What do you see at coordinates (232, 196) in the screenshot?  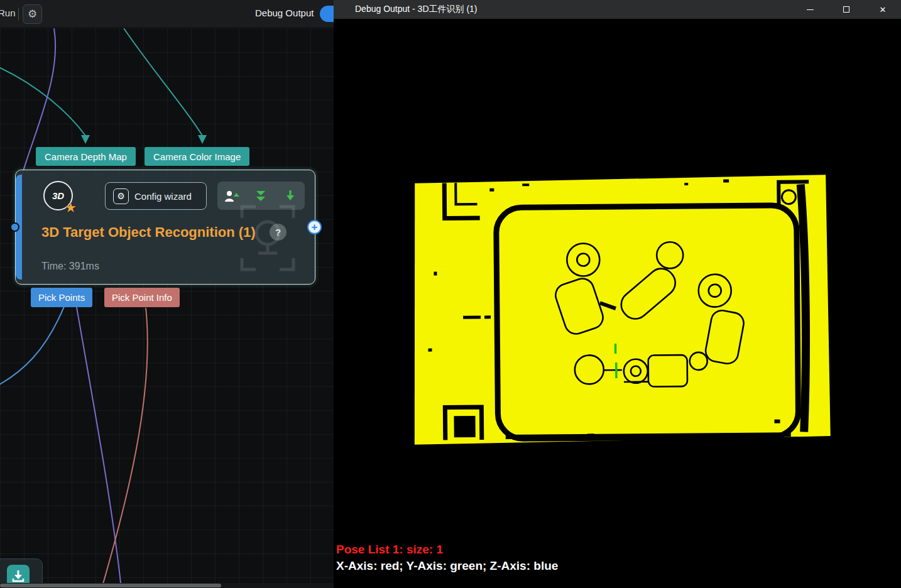 I see `preview-visualization-button` at bounding box center [232, 196].